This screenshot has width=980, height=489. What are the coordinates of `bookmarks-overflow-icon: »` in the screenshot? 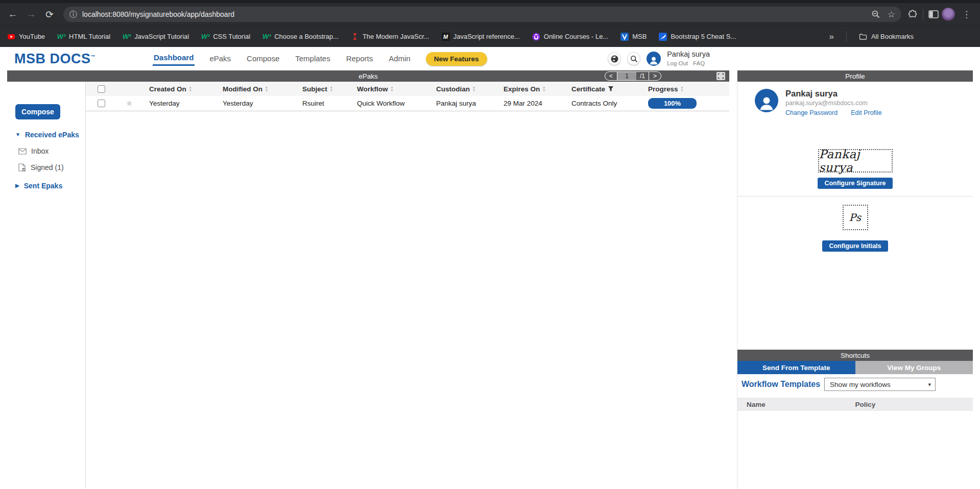 It's located at (831, 37).